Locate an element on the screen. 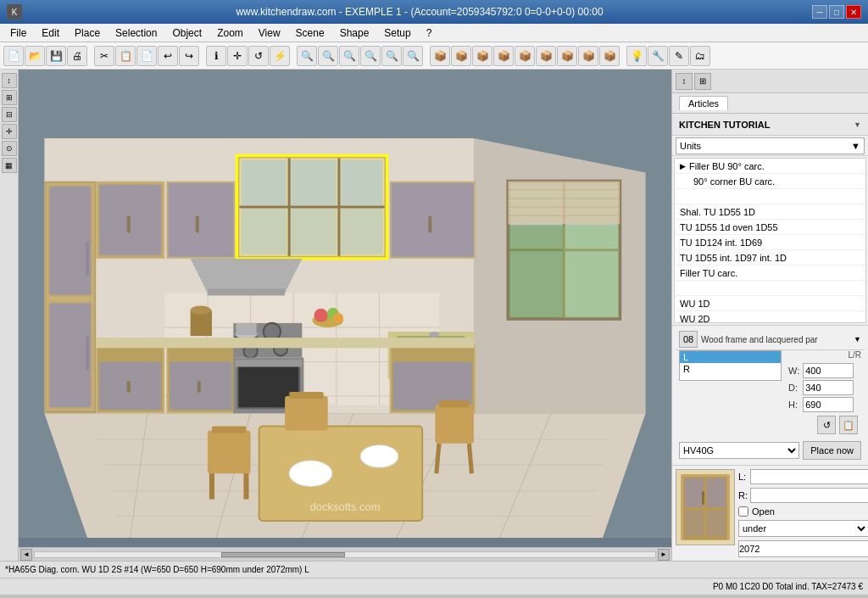  art-label: Filler TU carc. is located at coordinates (709, 273).